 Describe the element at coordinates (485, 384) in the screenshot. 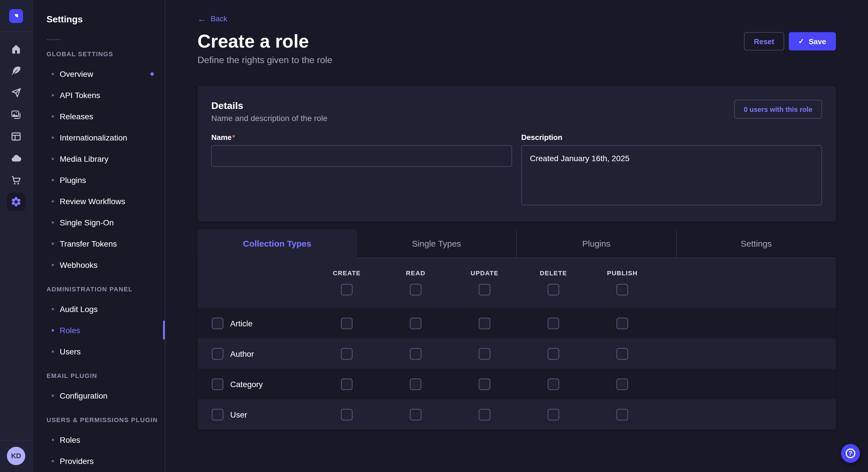

I see `category-update-checkbox` at that location.